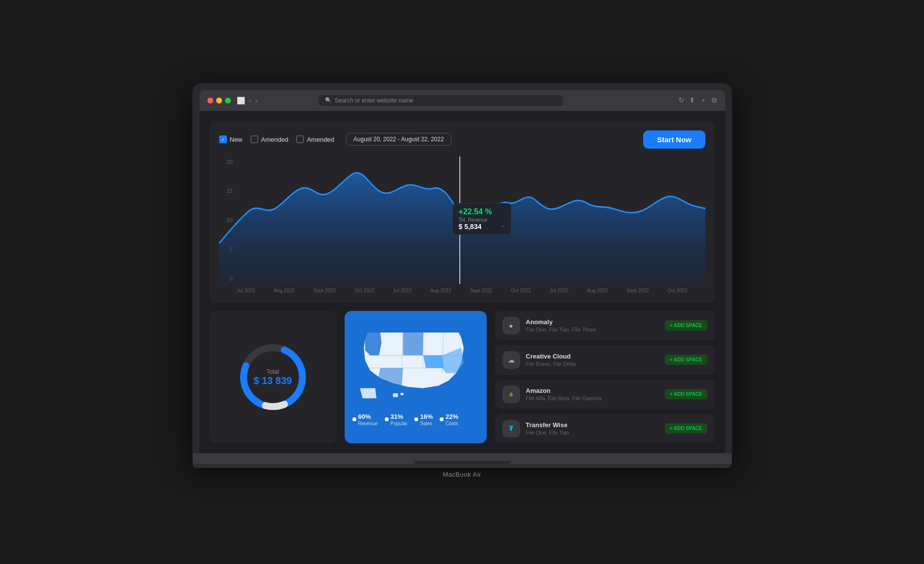 The image size is (924, 564). I want to click on amazon-files: File Alfa, File Beta, File Gamma, so click(593, 398).